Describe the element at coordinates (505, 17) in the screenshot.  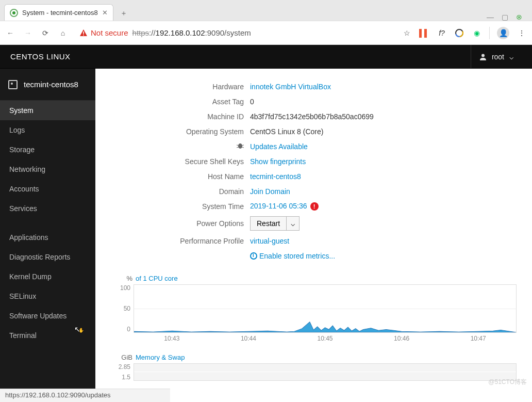
I see `maximize-icon: ▢` at that location.